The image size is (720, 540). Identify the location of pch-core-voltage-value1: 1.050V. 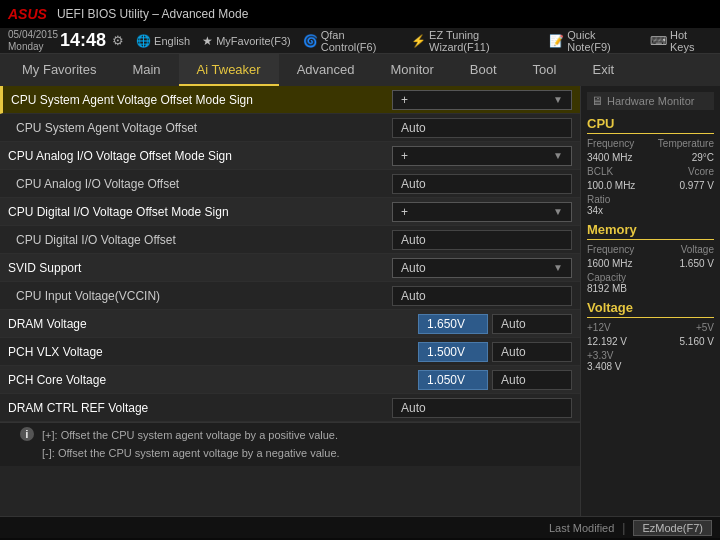
(453, 380).